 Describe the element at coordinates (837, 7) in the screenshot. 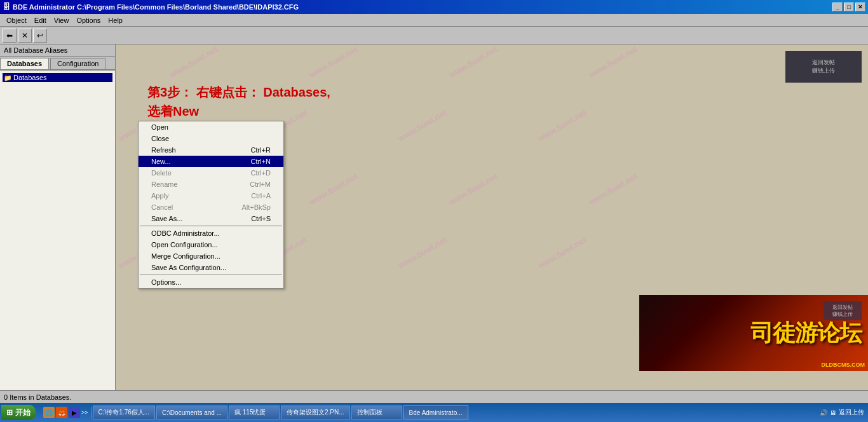

I see `minimize-button: _` at that location.